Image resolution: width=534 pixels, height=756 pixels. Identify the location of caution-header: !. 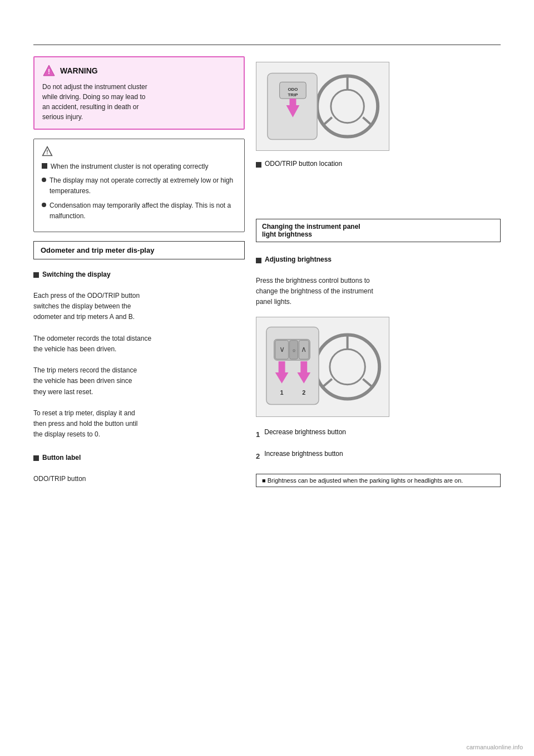
(139, 151).